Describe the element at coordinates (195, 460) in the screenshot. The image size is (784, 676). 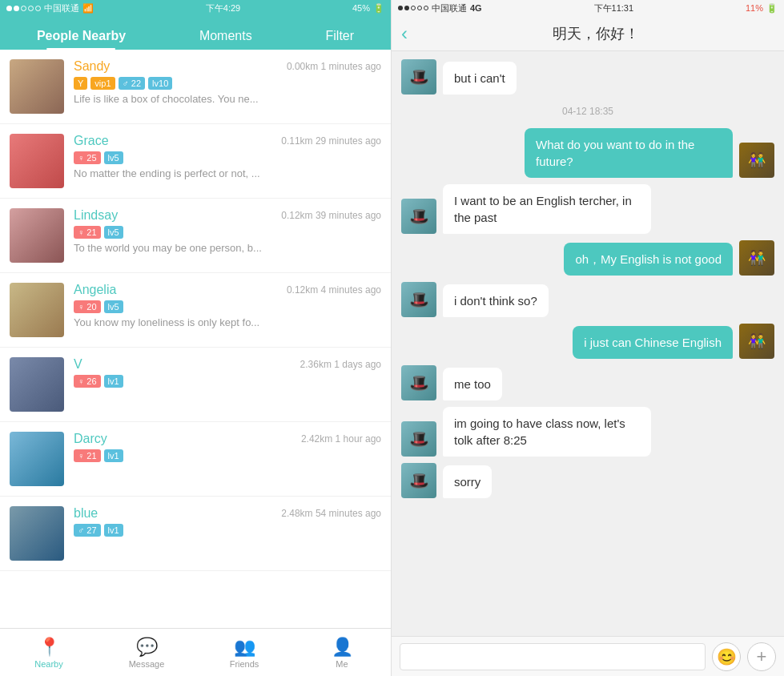
I see `list-item: Darcy 2.42km 1 hour ago ♀ 21 lv1` at that location.